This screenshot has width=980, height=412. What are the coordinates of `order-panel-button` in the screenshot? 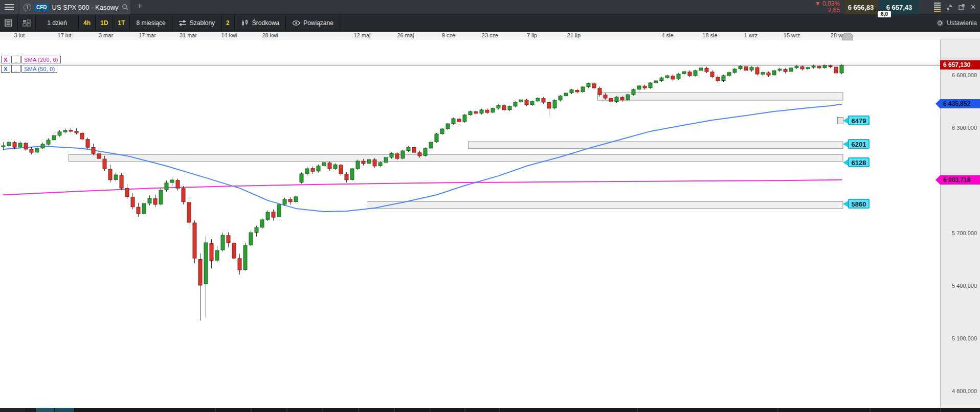 It's located at (9, 22).